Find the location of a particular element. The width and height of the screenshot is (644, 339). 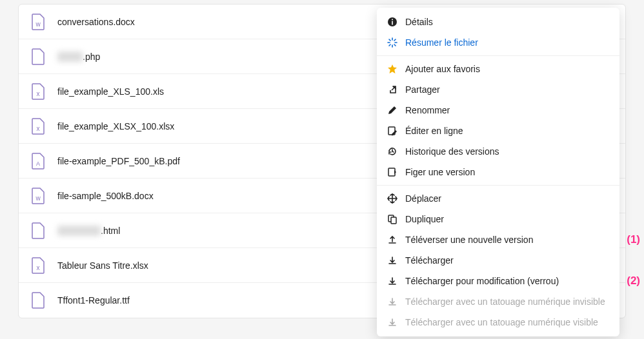

menu-item-version-history: Historique des versions is located at coordinates (498, 151).